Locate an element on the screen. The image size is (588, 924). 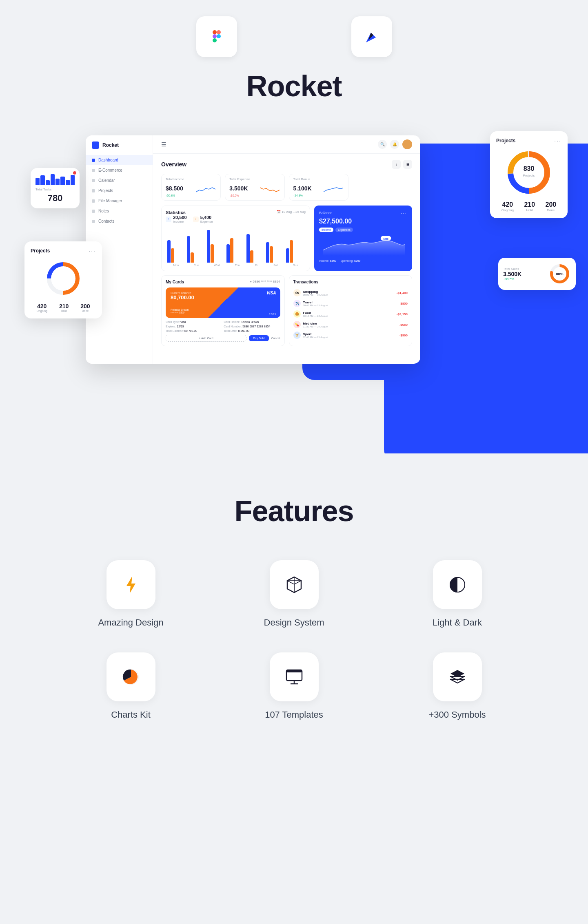
bar-tue-orange is located at coordinates (192, 258).